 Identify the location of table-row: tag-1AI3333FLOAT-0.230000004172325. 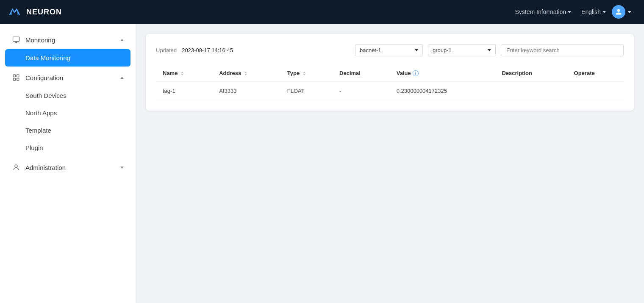
(390, 91).